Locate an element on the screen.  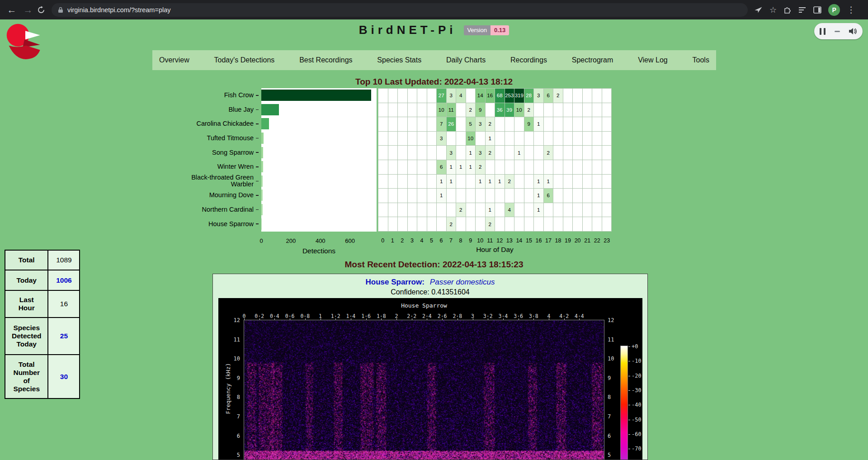
heatmap-cell: 2 is located at coordinates (471, 110).